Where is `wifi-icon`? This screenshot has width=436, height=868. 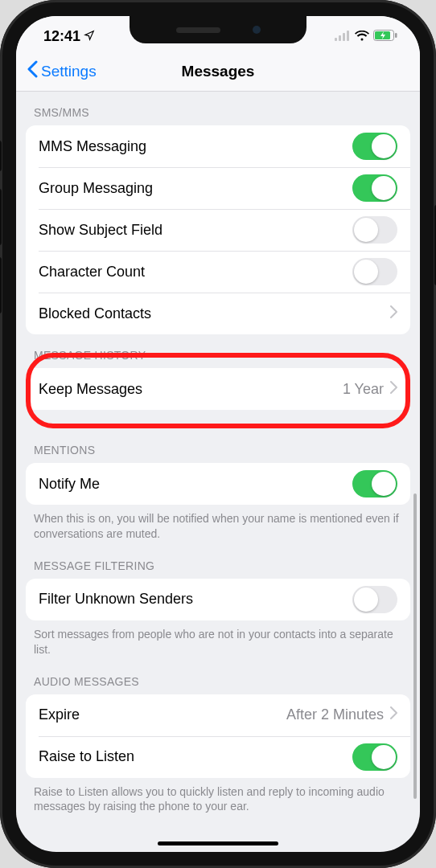 wifi-icon is located at coordinates (362, 37).